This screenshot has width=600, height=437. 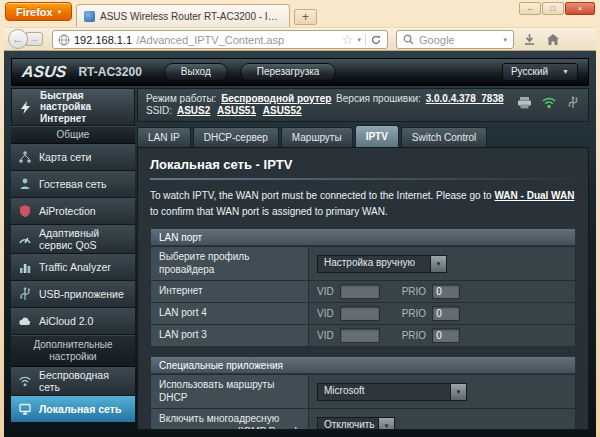 What do you see at coordinates (73, 135) in the screenshot?
I see `sidebar-section-general: Общие` at bounding box center [73, 135].